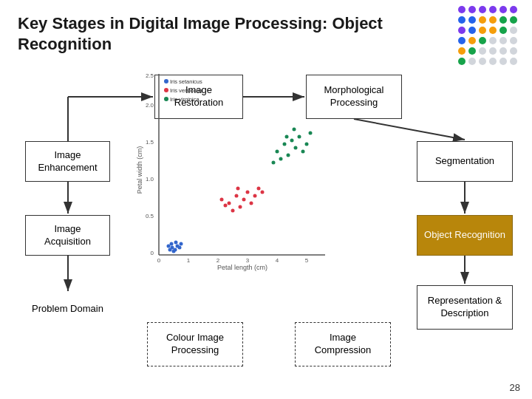  Describe the element at coordinates (68, 309) in the screenshot. I see `problem-domain-box: Problem Domain` at that location.